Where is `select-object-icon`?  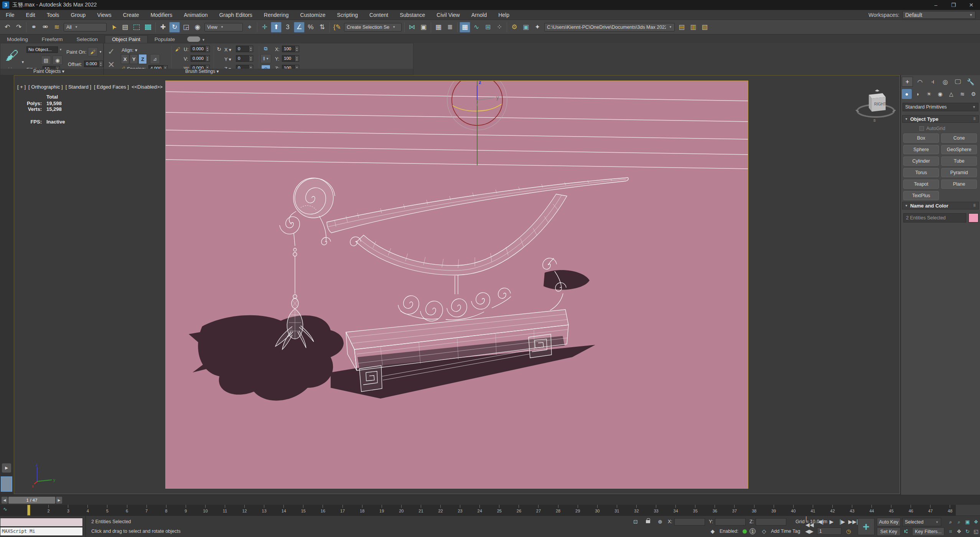
select-object-icon is located at coordinates (114, 27).